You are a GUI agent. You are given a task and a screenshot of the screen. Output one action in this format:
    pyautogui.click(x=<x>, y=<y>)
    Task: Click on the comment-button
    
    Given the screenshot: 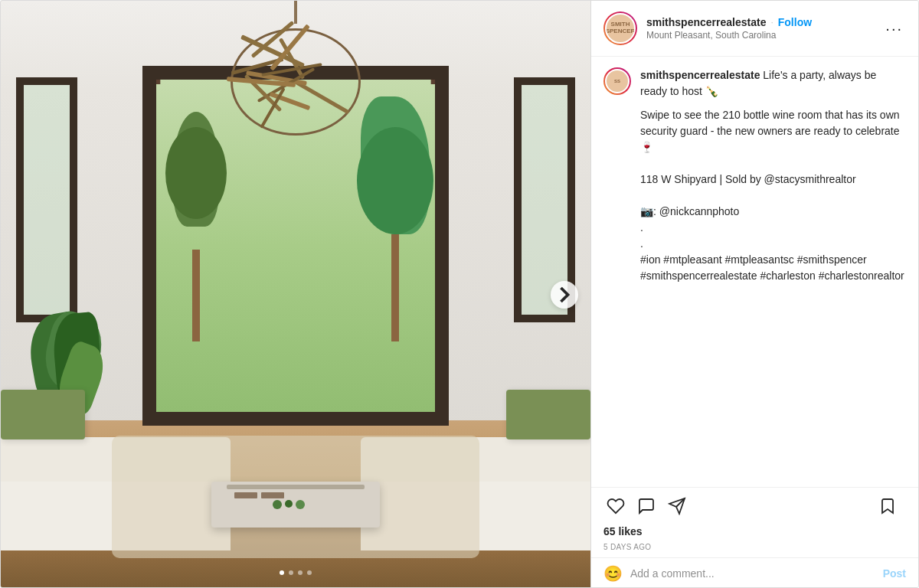 What is the action you would take?
    pyautogui.click(x=646, y=506)
    